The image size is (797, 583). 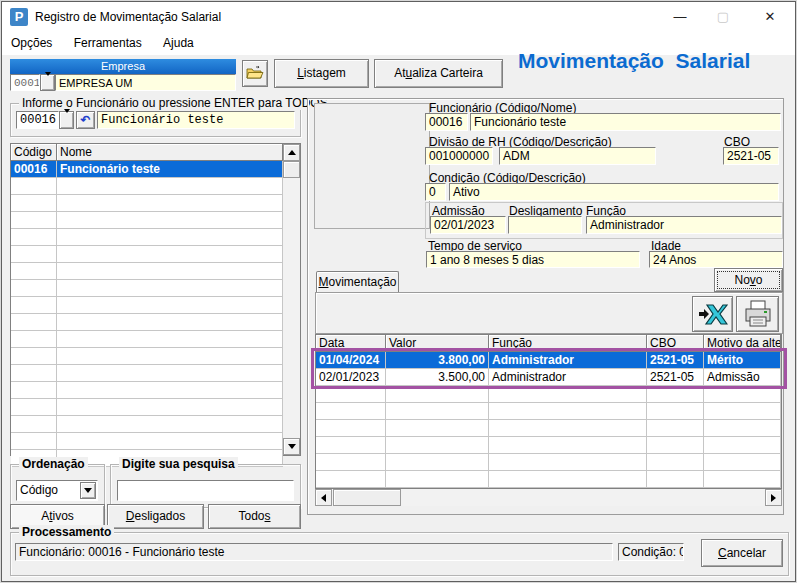 What do you see at coordinates (206, 490) in the screenshot?
I see `pesquisa-input` at bounding box center [206, 490].